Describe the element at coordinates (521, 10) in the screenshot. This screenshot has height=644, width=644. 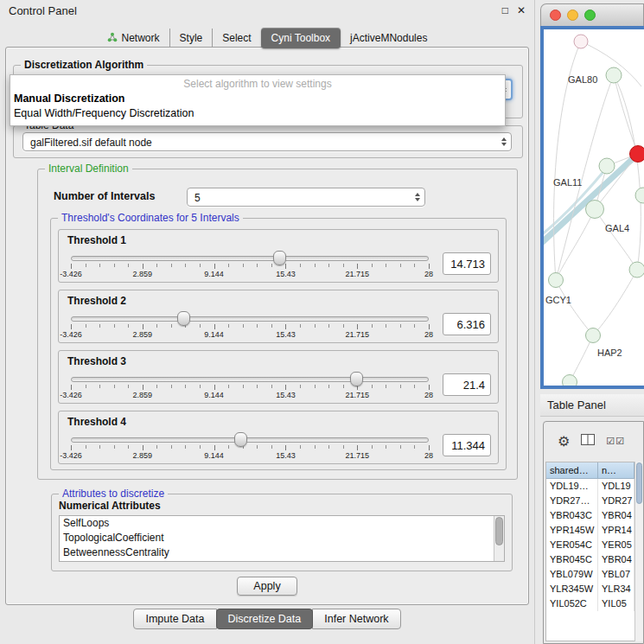
I see `close-icon: ✕` at that location.